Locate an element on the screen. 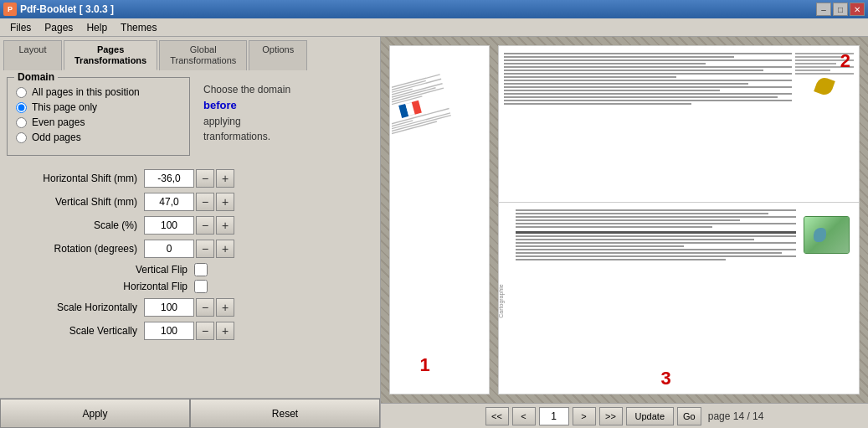  desc-line1: Choose the domain is located at coordinates (247, 90).